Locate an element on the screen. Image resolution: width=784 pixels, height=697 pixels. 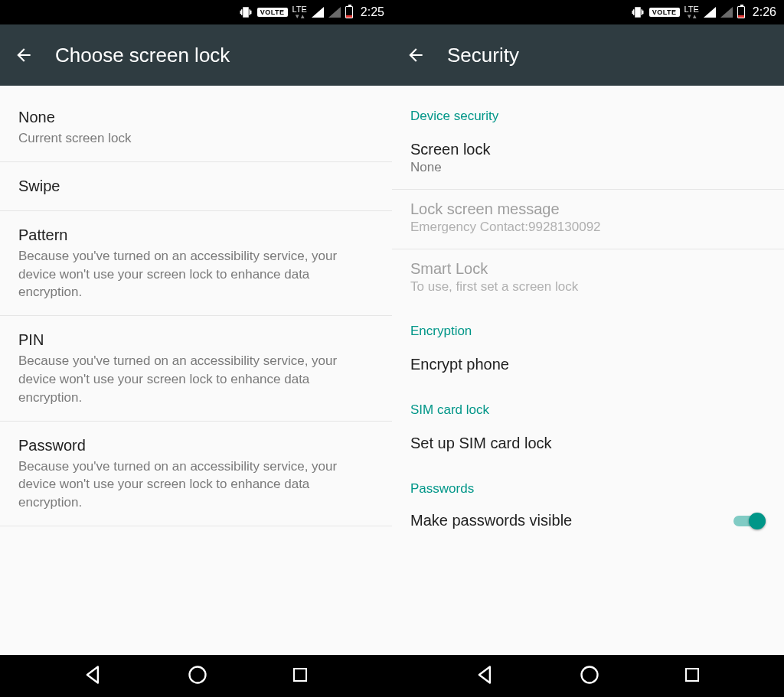
setting-lock-screen-message: Lock screen message Emergency Contact:99… is located at coordinates (588, 219).